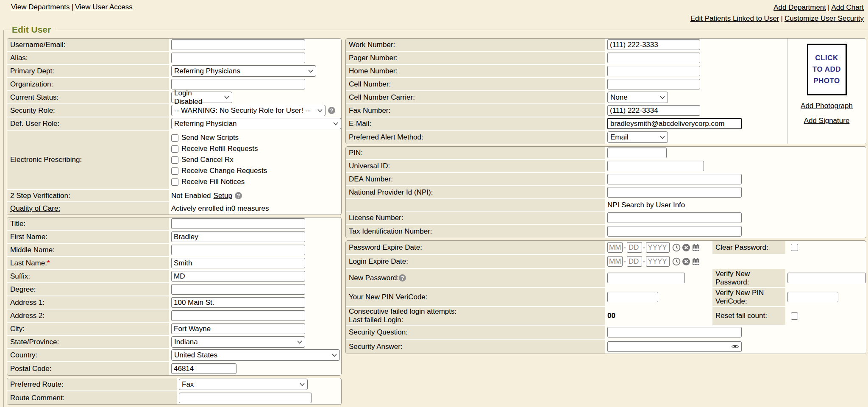 Image resolution: width=868 pixels, height=407 pixels. What do you see at coordinates (658, 261) in the screenshot?
I see `login-expire-yyyy-input` at bounding box center [658, 261].